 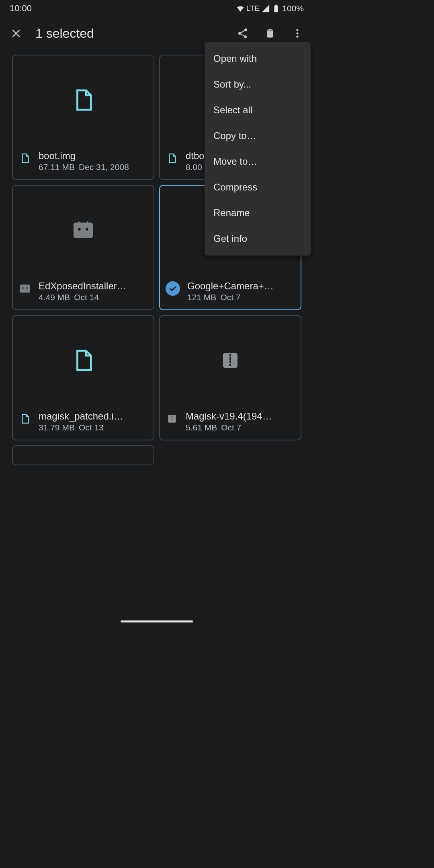 I want to click on file-info: EdXposedInstaller… 4.49 MB Oct 14, so click(x=83, y=292).